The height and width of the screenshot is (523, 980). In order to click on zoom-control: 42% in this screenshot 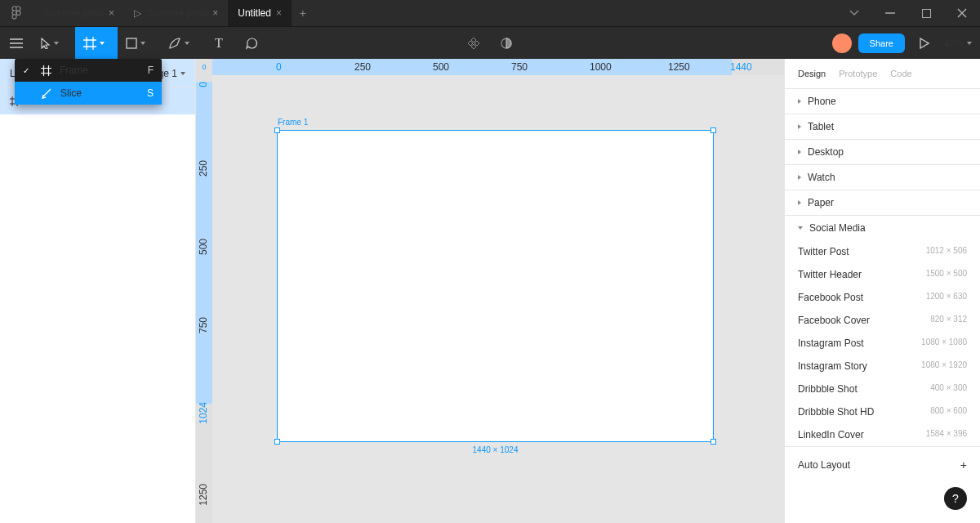, I will do `click(958, 43)`.